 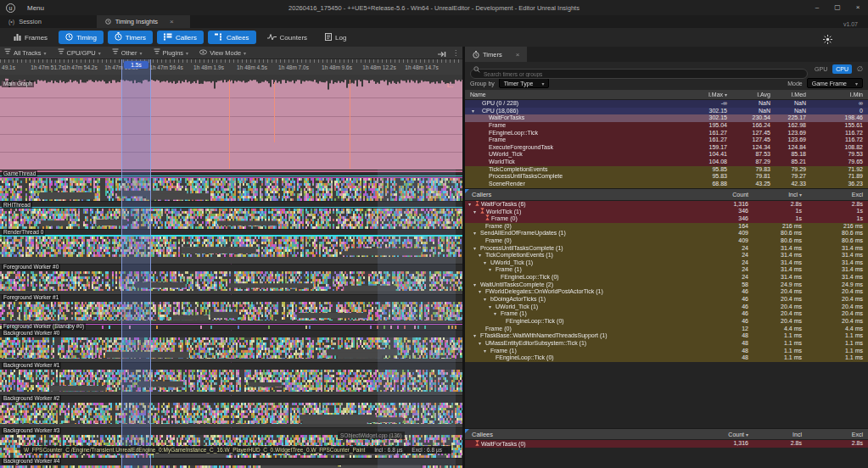 I want to click on timers-row: GPU (0 / 228)-∞NaNNaN∞, so click(x=667, y=103).